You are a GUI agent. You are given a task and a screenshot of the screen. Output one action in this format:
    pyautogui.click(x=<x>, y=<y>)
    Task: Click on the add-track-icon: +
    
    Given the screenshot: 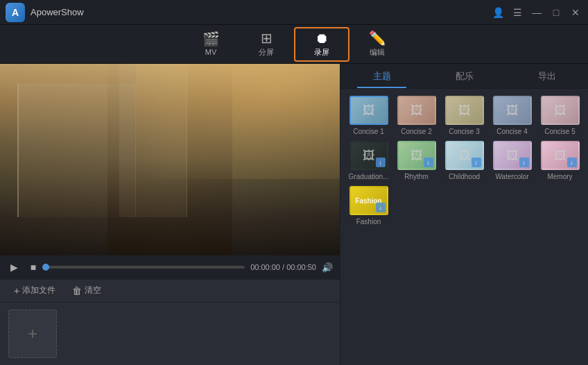 What is the action you would take?
    pyautogui.click(x=33, y=334)
    